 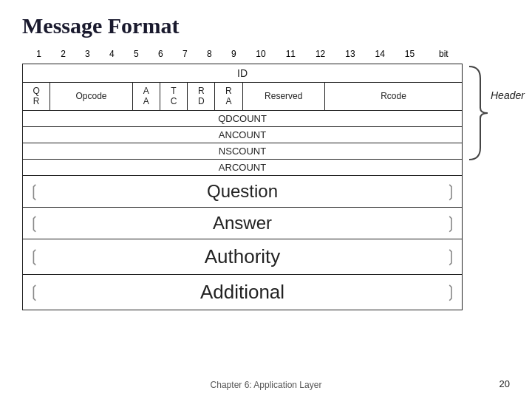 I want to click on bit-13: 13, so click(x=350, y=54).